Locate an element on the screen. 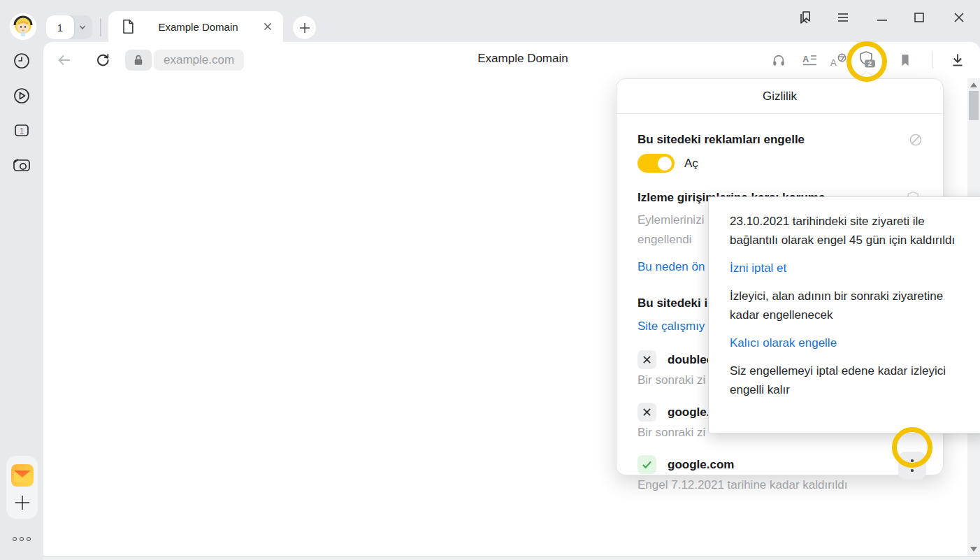 This screenshot has width=980, height=560. new-tab-button is located at coordinates (305, 28).